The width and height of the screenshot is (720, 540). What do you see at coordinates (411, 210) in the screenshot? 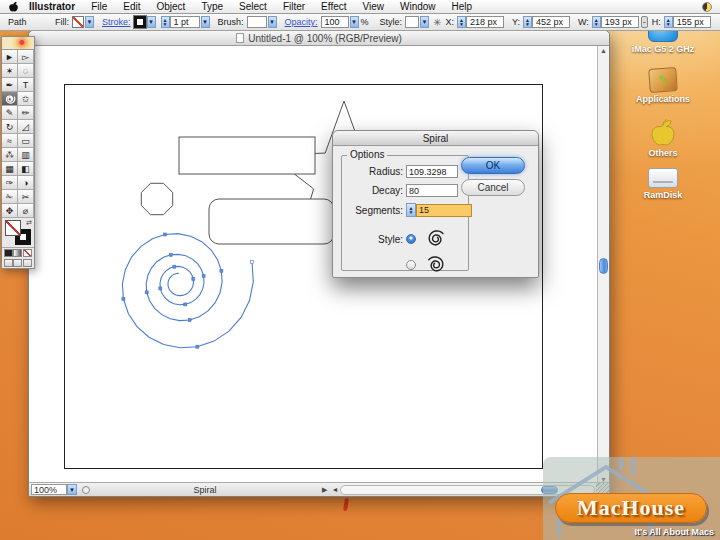
I see `segments-stepper: ▲▼` at bounding box center [411, 210].